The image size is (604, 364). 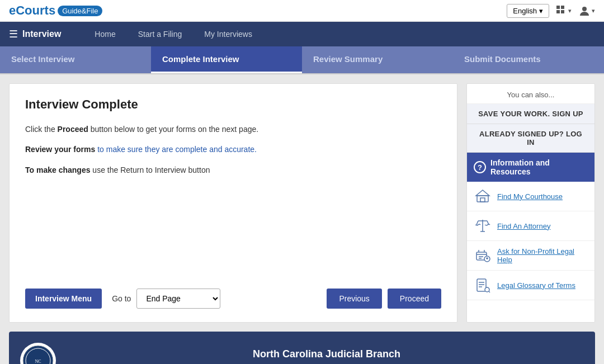 What do you see at coordinates (233, 105) in the screenshot?
I see `page-title: Interview Complete` at bounding box center [233, 105].